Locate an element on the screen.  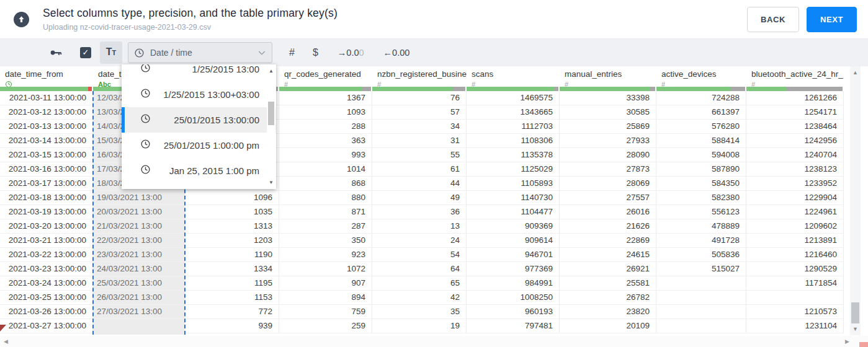
vertical-scrollbar: ▲ ▼ is located at coordinates (855, 201).